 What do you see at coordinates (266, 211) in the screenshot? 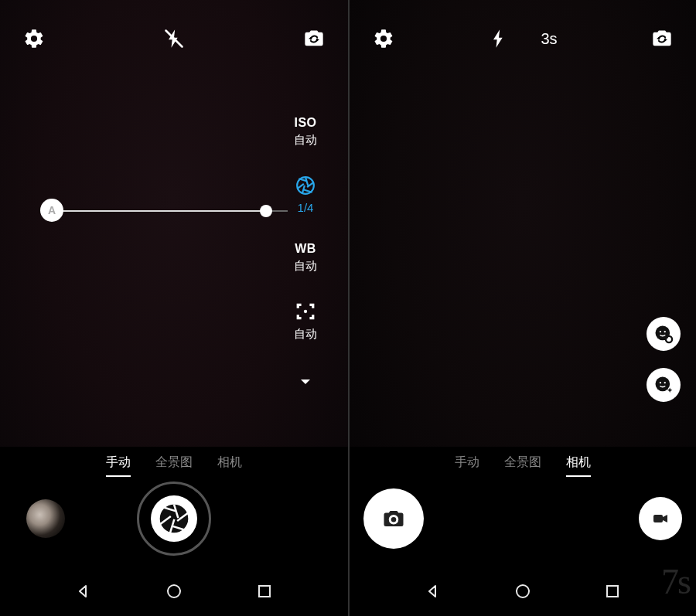
I see `slider-value-knob` at bounding box center [266, 211].